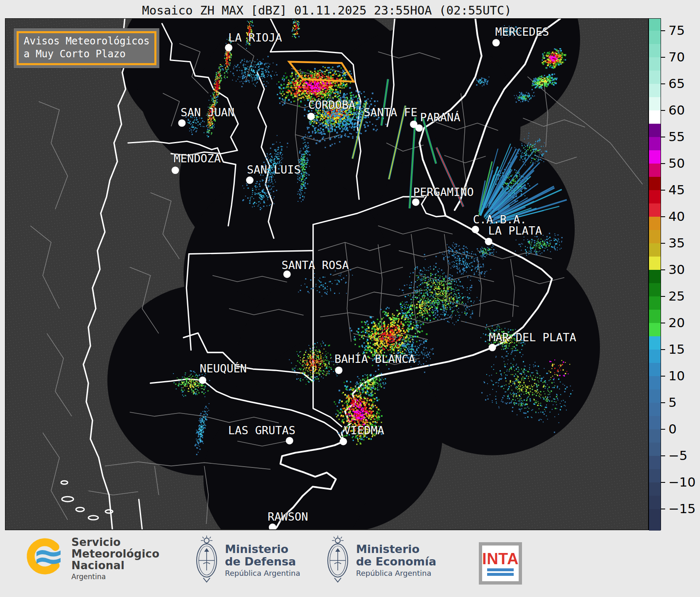  Describe the element at coordinates (444, 192) in the screenshot. I see `city-label: PERGAMINO` at that location.